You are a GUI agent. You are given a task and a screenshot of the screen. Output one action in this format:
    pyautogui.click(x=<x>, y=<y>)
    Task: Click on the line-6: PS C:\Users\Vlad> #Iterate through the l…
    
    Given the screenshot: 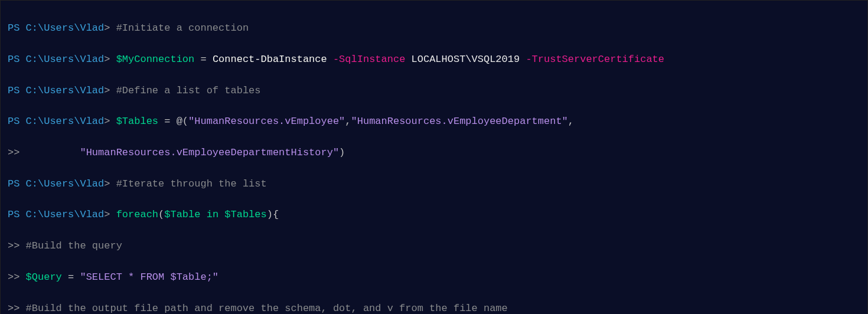 What is the action you would take?
    pyautogui.click(x=434, y=184)
    